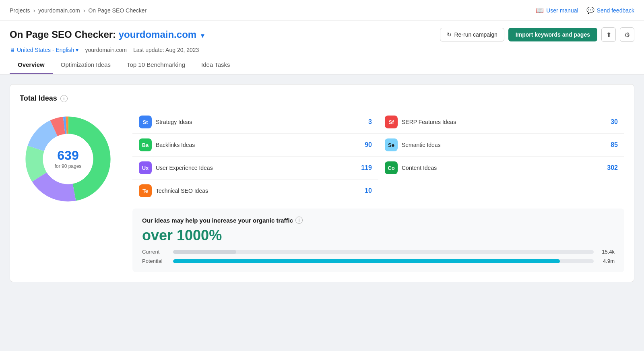 This screenshot has height=351, width=644. I want to click on idea-name-sf: SERP Features Ideas, so click(504, 122).